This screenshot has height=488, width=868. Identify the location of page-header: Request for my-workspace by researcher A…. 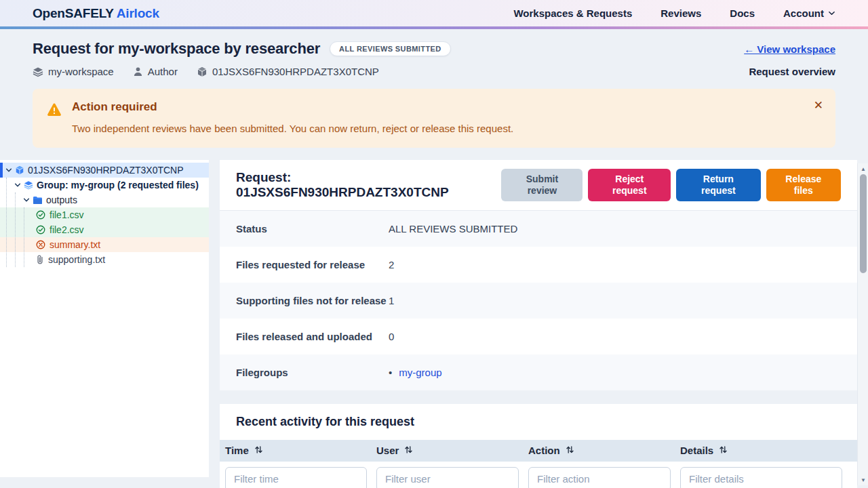
(434, 53).